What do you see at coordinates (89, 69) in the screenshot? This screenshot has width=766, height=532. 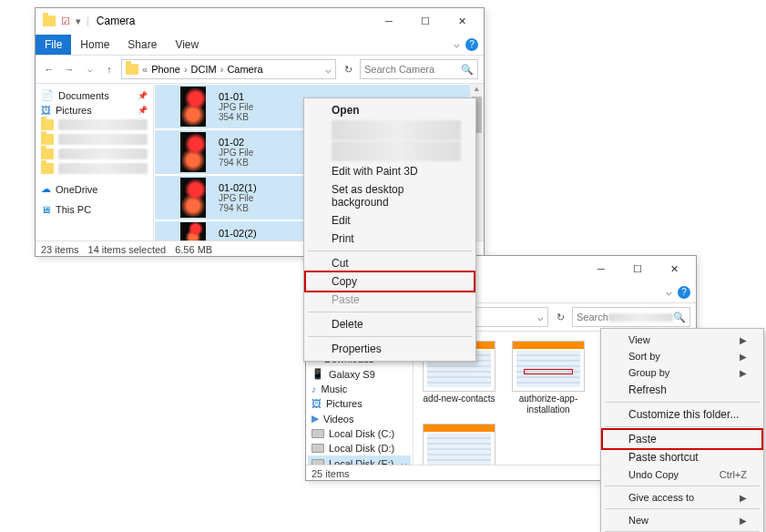 I see `chevron-down-icon: ⌵` at bounding box center [89, 69].